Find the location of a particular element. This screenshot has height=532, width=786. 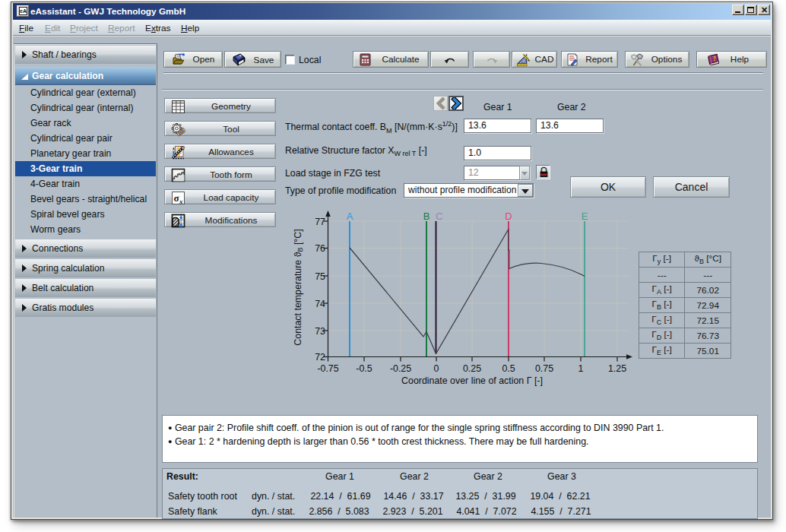

svg-text: -0.25 is located at coordinates (401, 369).